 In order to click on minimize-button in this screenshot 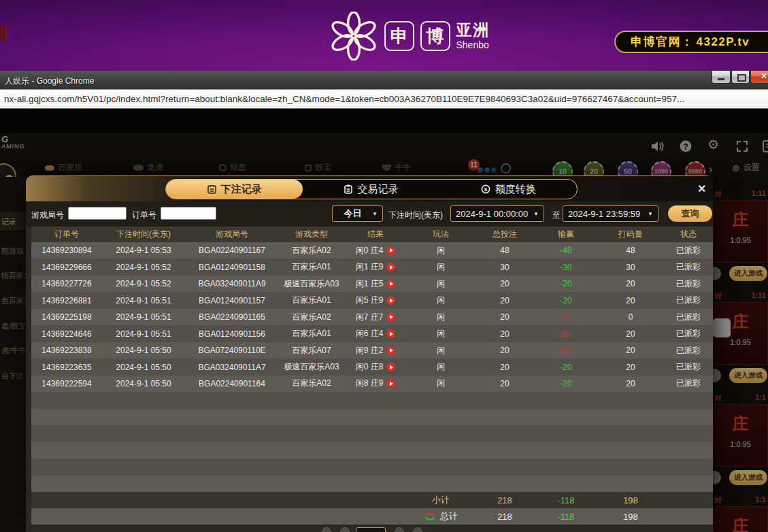, I will do `click(721, 78)`.